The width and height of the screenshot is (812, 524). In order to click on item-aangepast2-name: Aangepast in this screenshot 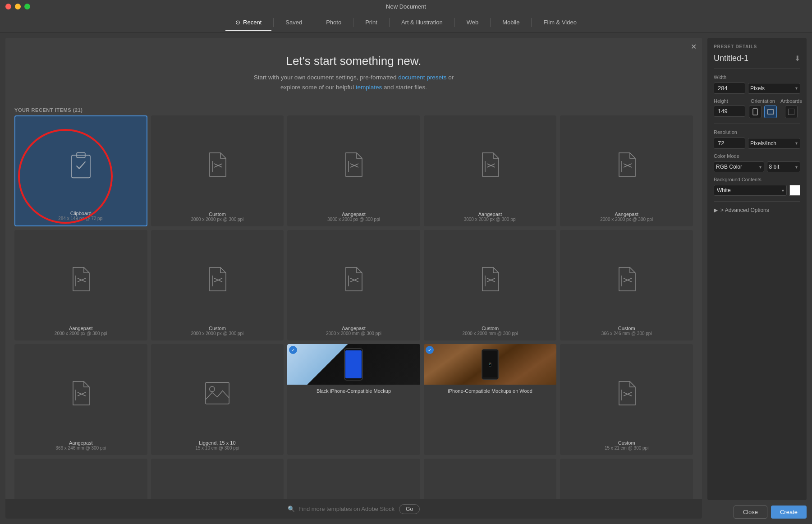, I will do `click(491, 214)`.